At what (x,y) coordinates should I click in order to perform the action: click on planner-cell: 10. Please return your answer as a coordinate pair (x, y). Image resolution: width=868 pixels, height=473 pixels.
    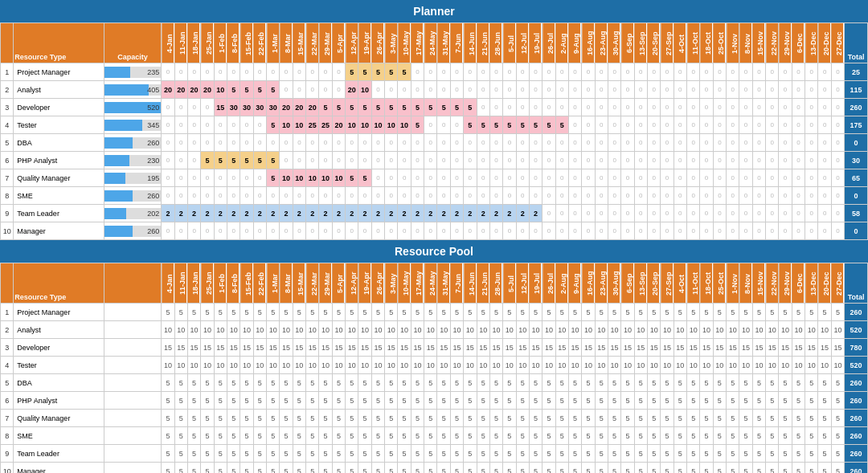
    Looking at the image, I should click on (365, 125).